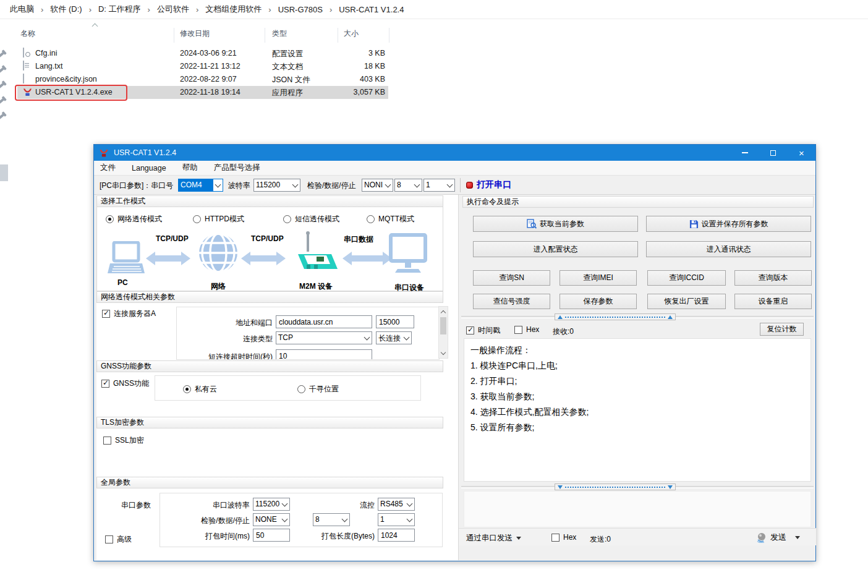 The width and height of the screenshot is (868, 588). Describe the element at coordinates (27, 66) in the screenshot. I see `text-file-icon` at that location.